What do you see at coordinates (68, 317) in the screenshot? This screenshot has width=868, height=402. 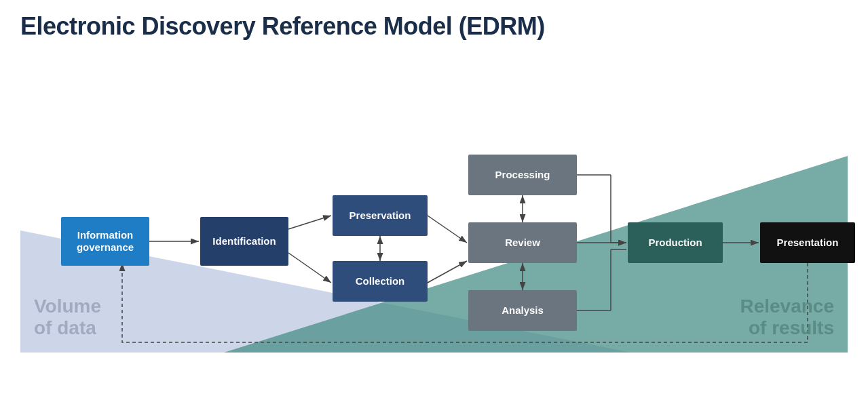 I see `label-volume: Volumeof data` at bounding box center [68, 317].